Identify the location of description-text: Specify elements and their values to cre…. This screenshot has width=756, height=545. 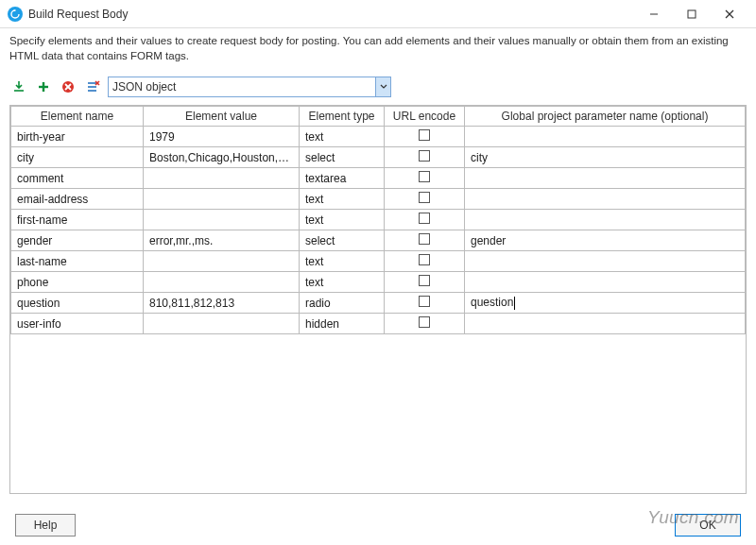
(378, 51).